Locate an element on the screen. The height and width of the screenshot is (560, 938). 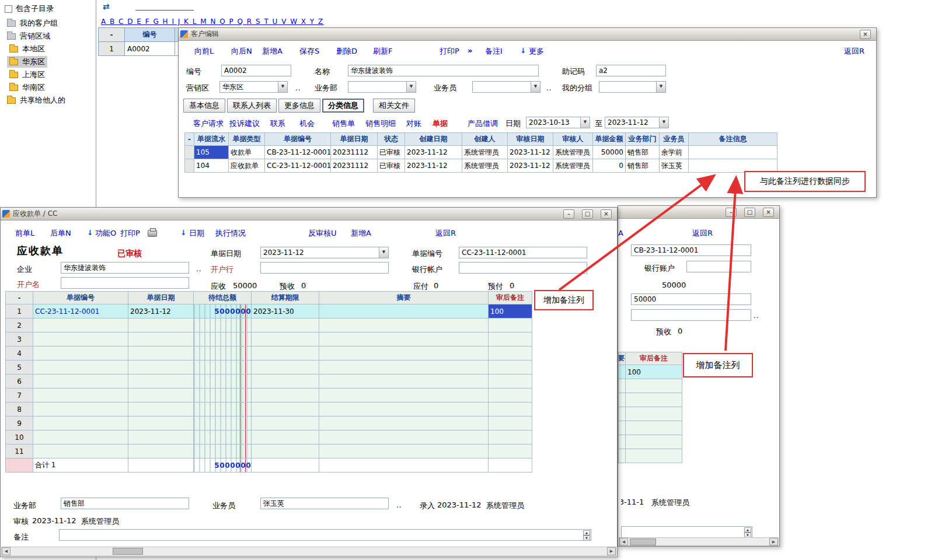
swap-arrows-icon: ⇄ is located at coordinates (106, 6).